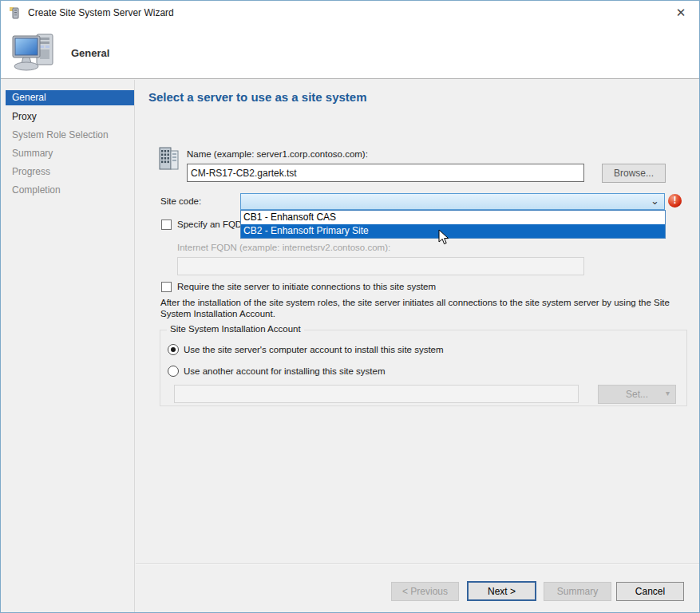  What do you see at coordinates (166, 287) in the screenshot?
I see `require-connections-checkbox` at bounding box center [166, 287].